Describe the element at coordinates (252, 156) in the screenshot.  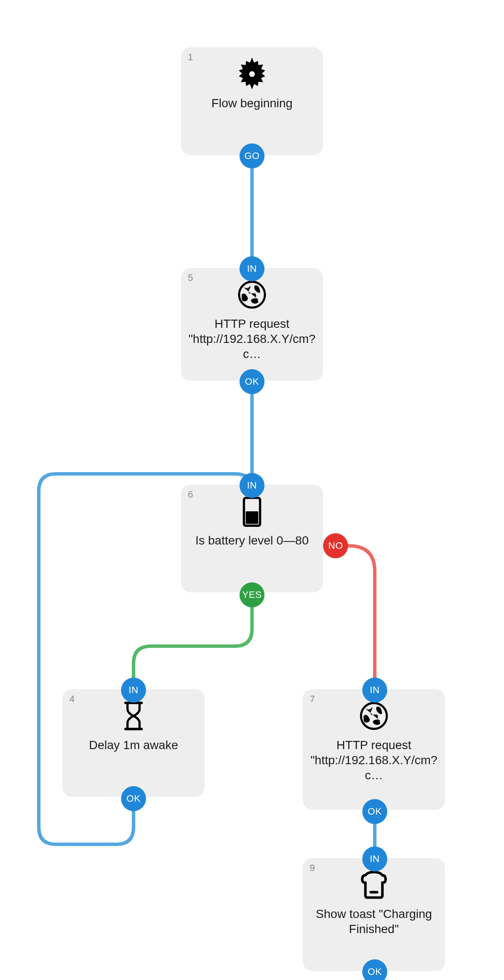
I see `badge-go: GO` at that location.